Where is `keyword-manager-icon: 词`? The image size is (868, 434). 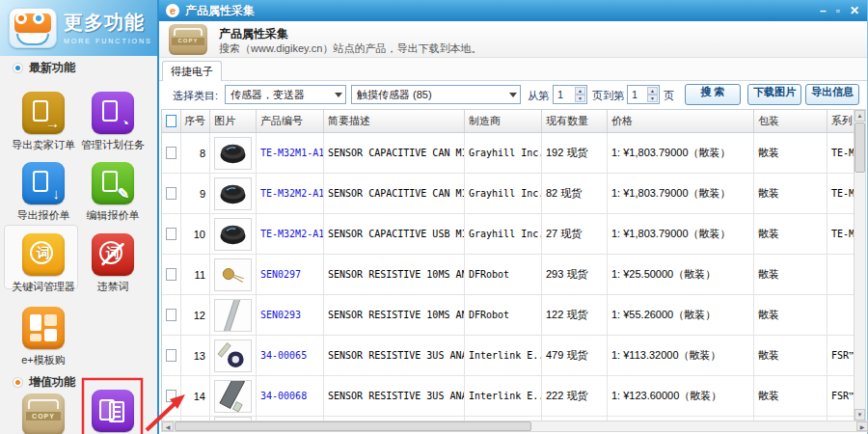
keyword-manager-icon: 词 is located at coordinates (43, 255).